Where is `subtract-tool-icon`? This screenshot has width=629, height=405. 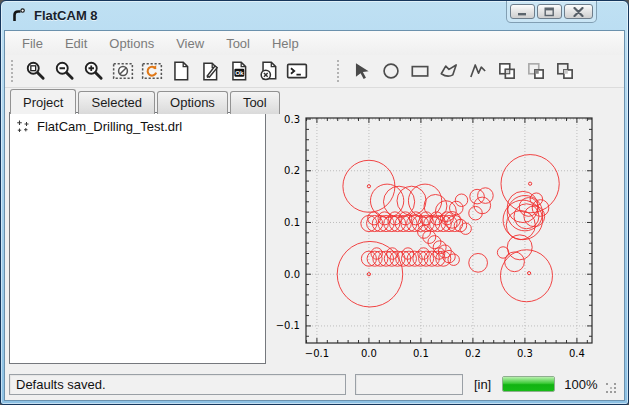 subtract-tool-icon is located at coordinates (565, 71).